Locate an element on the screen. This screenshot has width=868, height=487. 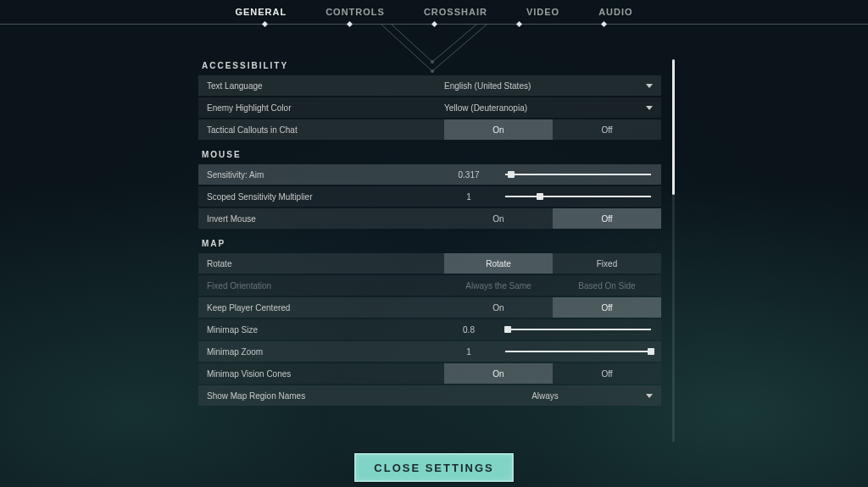
row-invert-mouse: Invert Mouse On Off is located at coordinates (430, 219).